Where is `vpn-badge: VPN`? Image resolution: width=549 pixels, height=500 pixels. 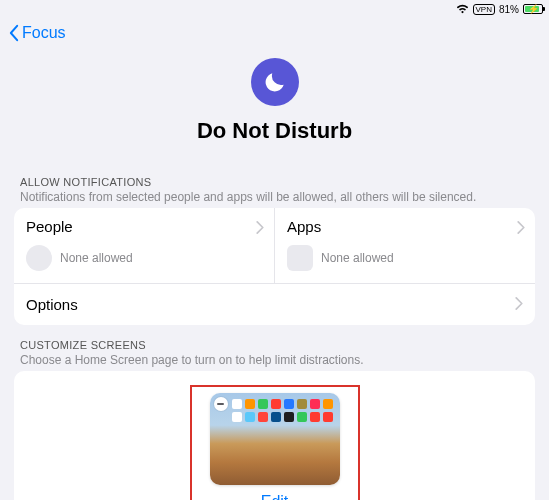
vpn-badge: VPN is located at coordinates (484, 10).